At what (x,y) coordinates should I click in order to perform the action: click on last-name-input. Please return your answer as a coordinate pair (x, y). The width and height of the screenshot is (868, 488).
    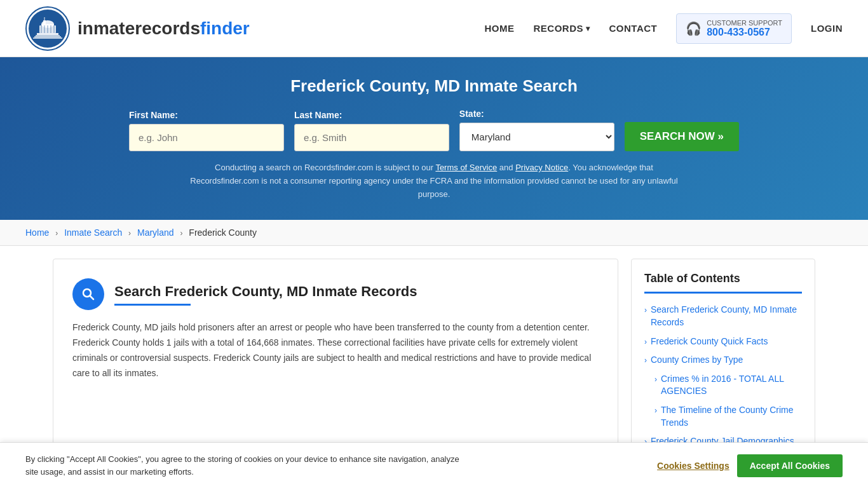
    Looking at the image, I should click on (372, 137).